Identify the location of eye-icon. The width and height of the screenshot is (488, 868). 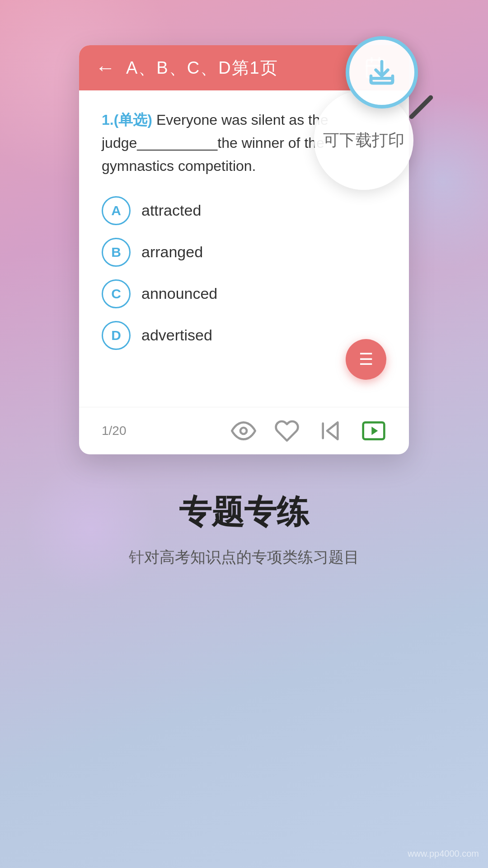
(244, 431).